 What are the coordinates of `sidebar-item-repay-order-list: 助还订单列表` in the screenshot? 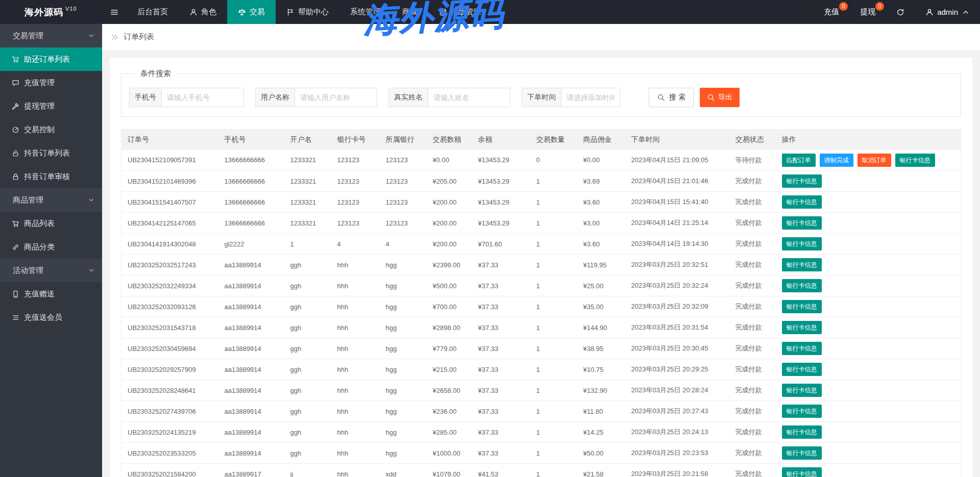 It's located at (51, 59).